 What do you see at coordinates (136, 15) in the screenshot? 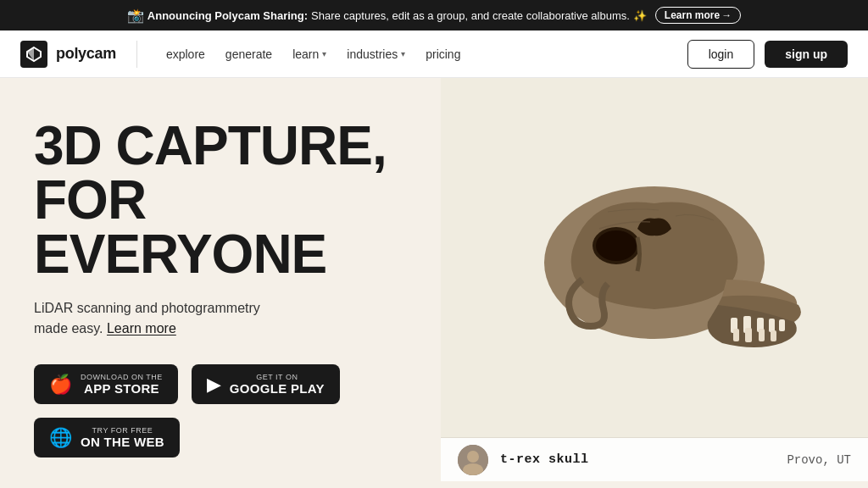
I see `announcement-emoji: 📸` at bounding box center [136, 15].